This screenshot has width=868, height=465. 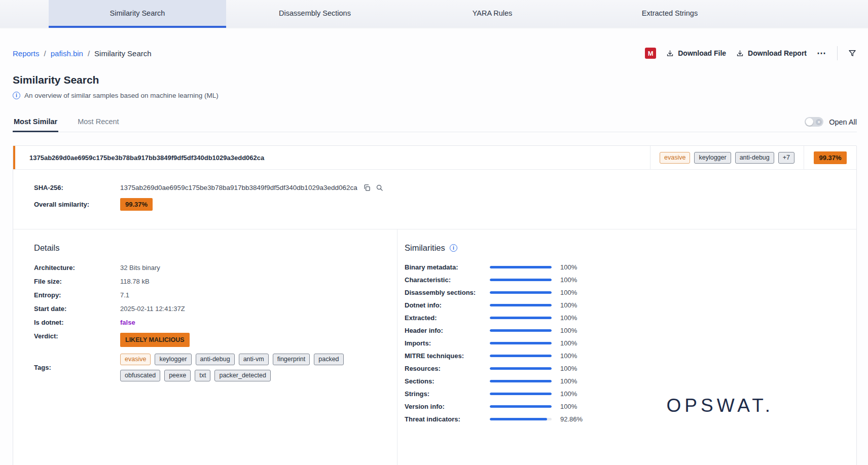 What do you see at coordinates (631, 293) in the screenshot?
I see `similarity-row: Disassembly sections:100%` at bounding box center [631, 293].